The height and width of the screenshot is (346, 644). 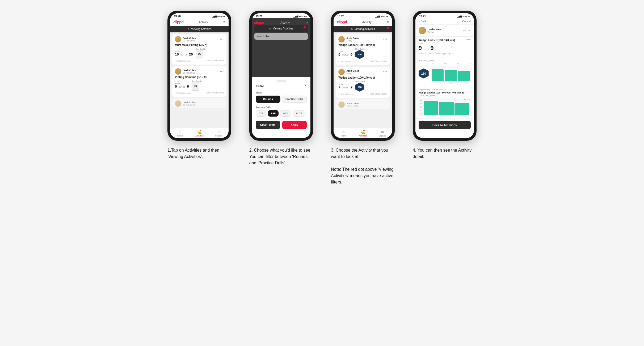 I want to click on y-label-1: 100, so click(x=445, y=64).